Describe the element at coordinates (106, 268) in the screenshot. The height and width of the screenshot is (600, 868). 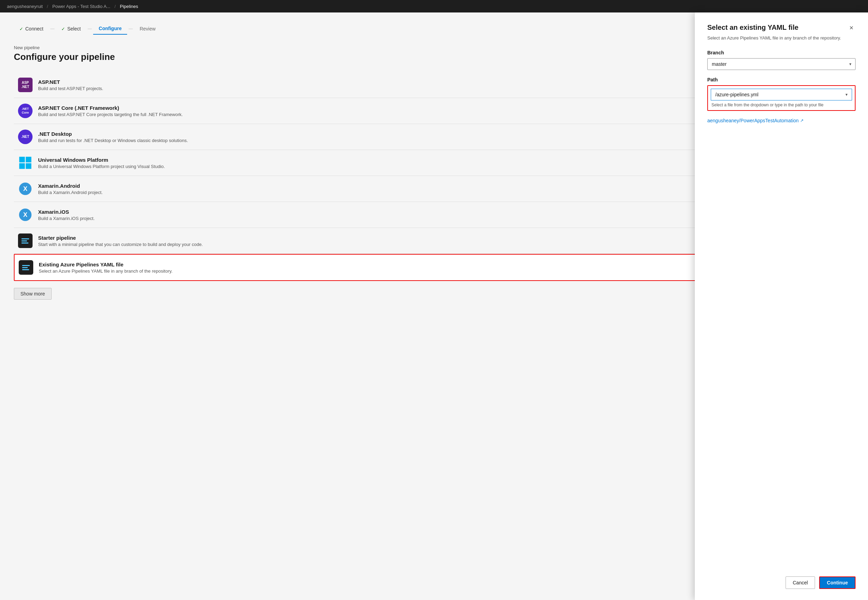
I see `existing-yaml-text: Existing Azure Pipelines YAML file Selec…` at that location.